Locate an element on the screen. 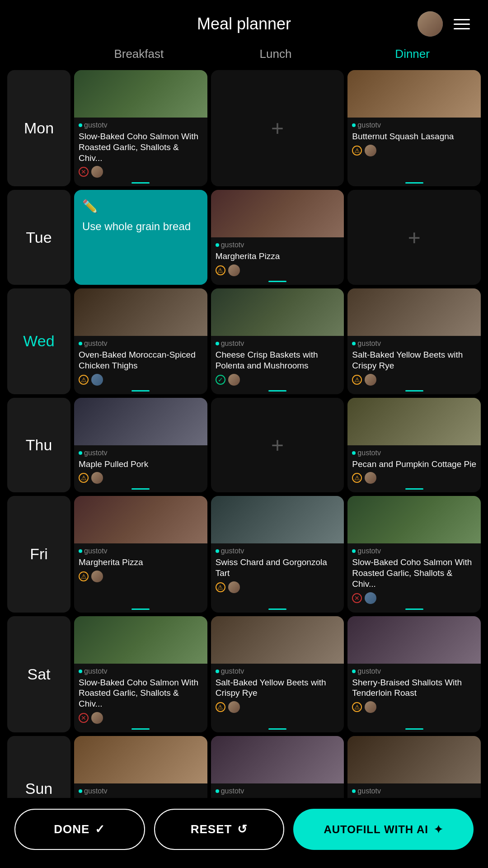 The image size is (488, 868). day-row-mon: Mon gustotvSlow-Baked Coho Salmon With R… is located at coordinates (244, 128).